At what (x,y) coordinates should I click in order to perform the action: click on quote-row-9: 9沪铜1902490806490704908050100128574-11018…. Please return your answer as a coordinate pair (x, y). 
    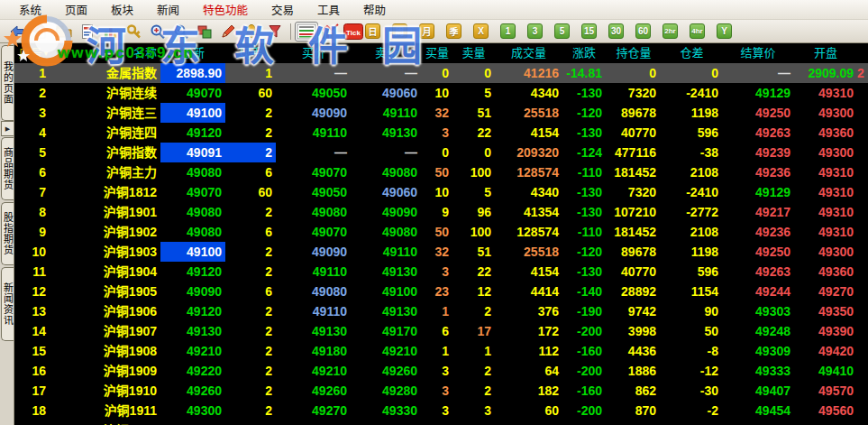
    Looking at the image, I should click on (442, 232).